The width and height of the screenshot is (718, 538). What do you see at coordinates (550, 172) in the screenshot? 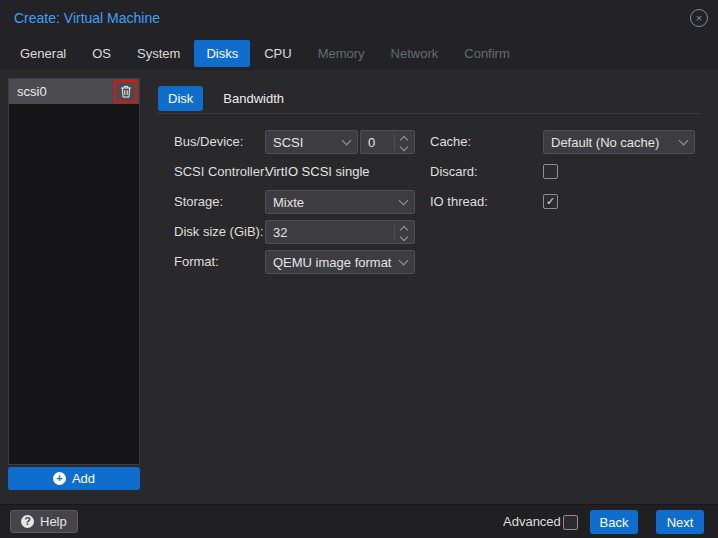
I see `discard-checkbox` at bounding box center [550, 172].